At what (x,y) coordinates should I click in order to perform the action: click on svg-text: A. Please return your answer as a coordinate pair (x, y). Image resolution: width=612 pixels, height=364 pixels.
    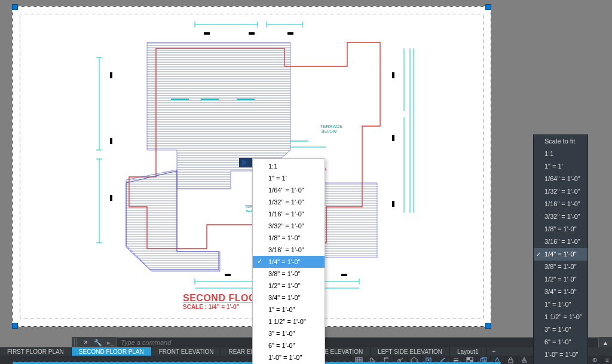
    Looking at the image, I should click on (524, 360).